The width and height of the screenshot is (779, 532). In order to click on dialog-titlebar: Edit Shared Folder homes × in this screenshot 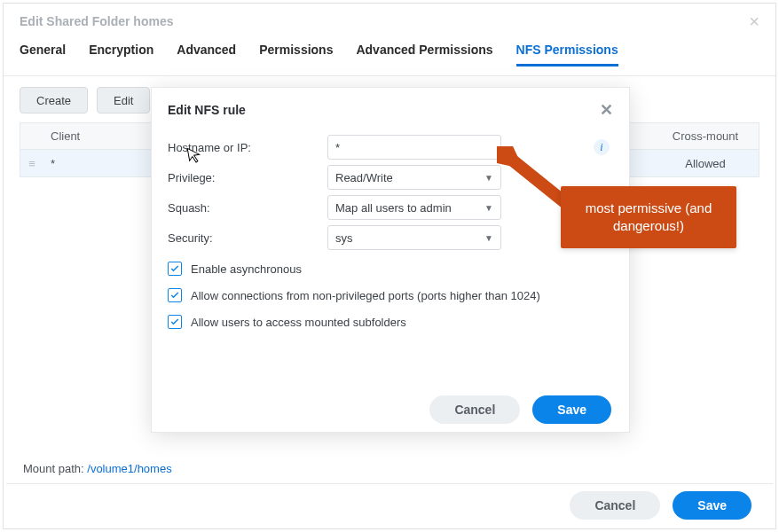, I will do `click(390, 21)`.